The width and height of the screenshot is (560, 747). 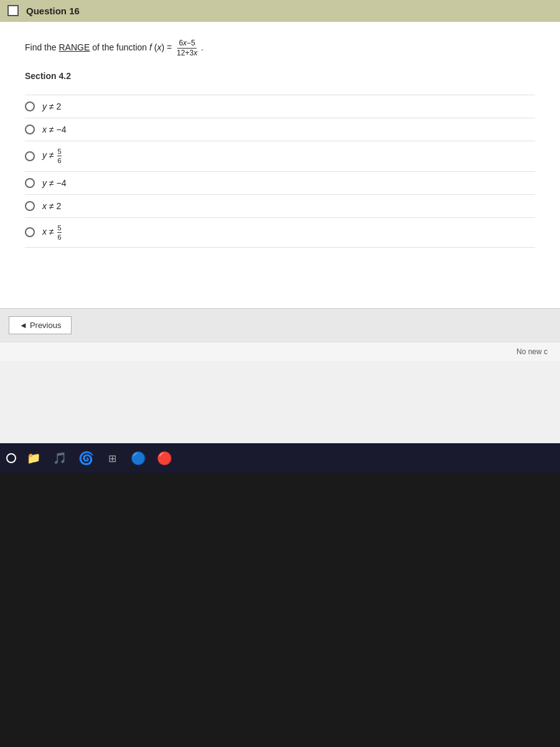 I want to click on previous-label: Previous, so click(x=46, y=325).